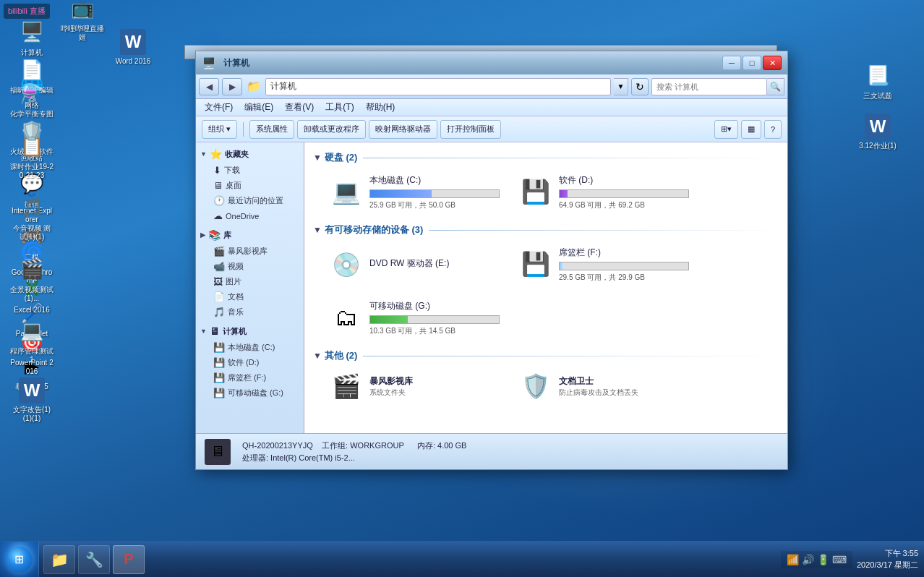  Describe the element at coordinates (27, 12) in the screenshot. I see `bilibili-logo: bilibili 直播` at that location.